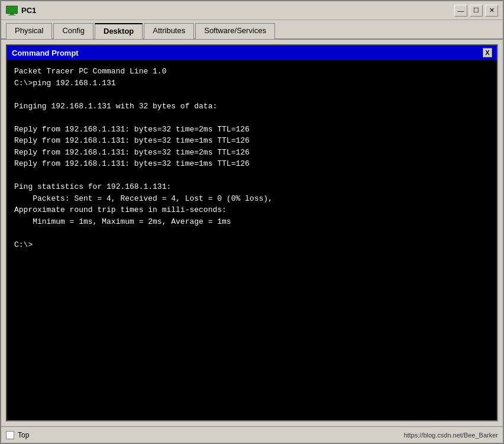  Describe the element at coordinates (252, 11) in the screenshot. I see `title-bar: PC1 — ☐ ✕` at that location.